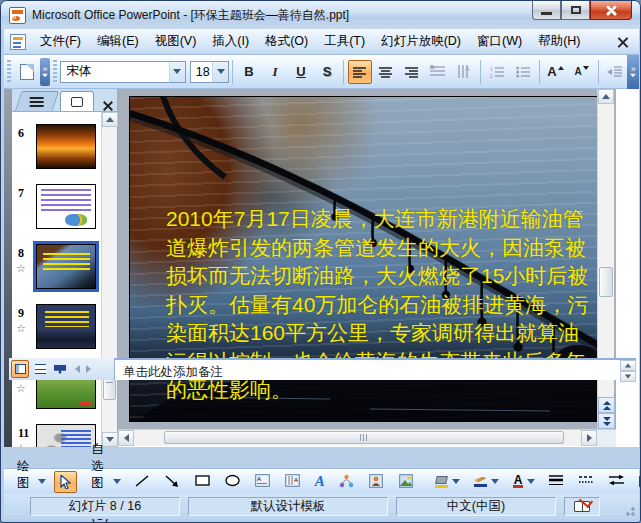 The image size is (641, 523). Describe the element at coordinates (286, 42) in the screenshot. I see `menu-format: 格式(O)` at that location.